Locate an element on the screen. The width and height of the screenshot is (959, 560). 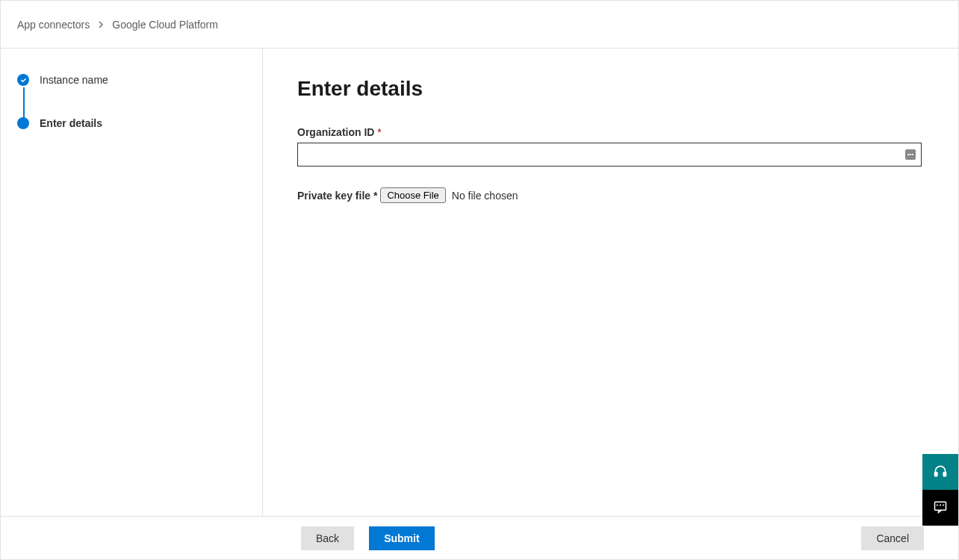
side-widgets is located at coordinates (940, 490).